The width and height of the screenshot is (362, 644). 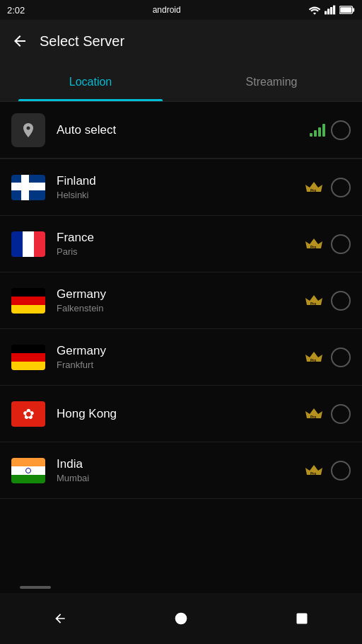 I want to click on status-icons, so click(x=332, y=10).